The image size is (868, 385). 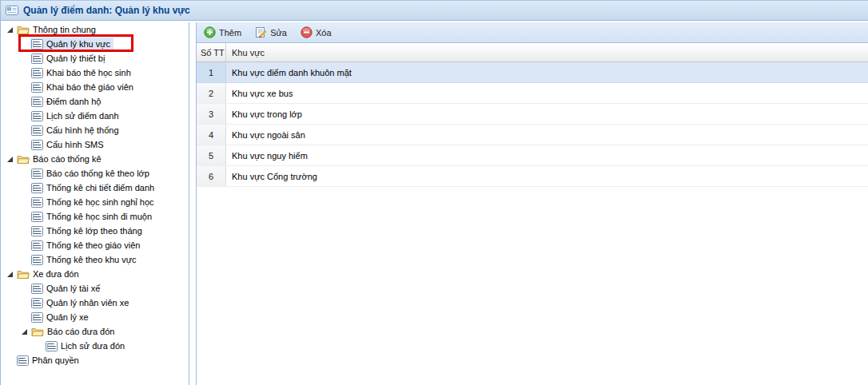 I want to click on tree-node-body: Khai báo thẻ giáo viên, so click(x=83, y=88).